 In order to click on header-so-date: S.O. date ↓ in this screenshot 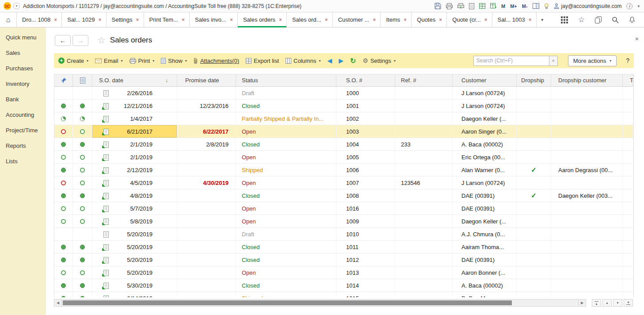, I will do `click(135, 81)`.